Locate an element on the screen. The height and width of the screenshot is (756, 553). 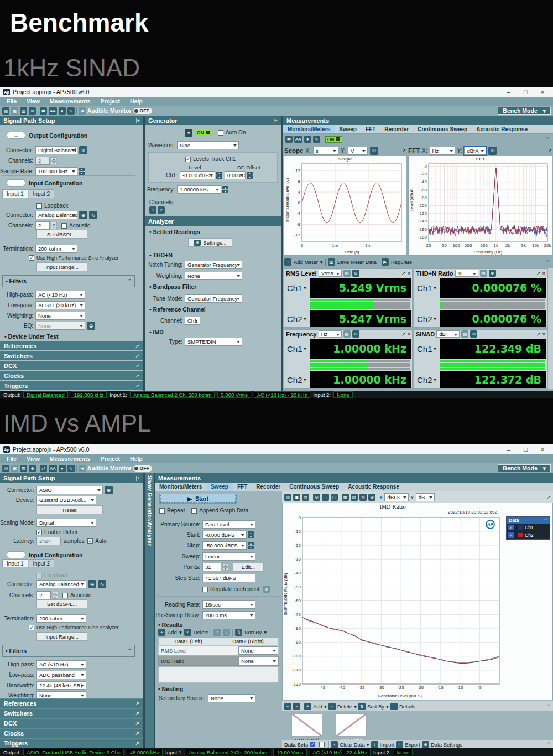
add-result-button: Add is located at coordinates (173, 632).